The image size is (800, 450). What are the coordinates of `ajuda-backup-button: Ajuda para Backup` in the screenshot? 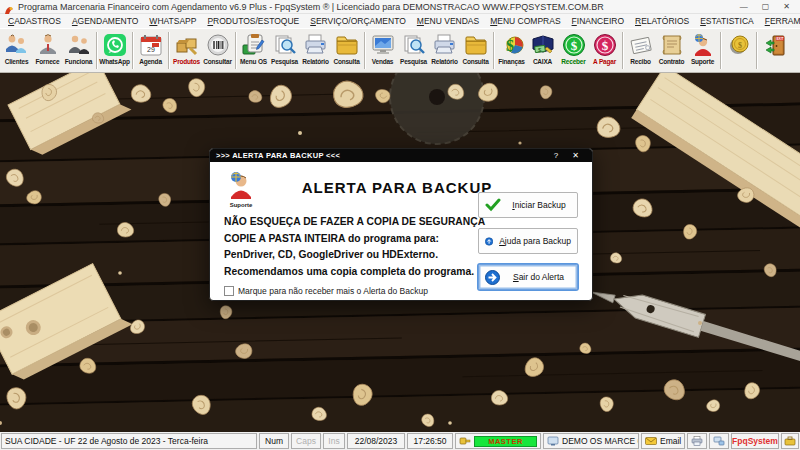 It's located at (528, 241).